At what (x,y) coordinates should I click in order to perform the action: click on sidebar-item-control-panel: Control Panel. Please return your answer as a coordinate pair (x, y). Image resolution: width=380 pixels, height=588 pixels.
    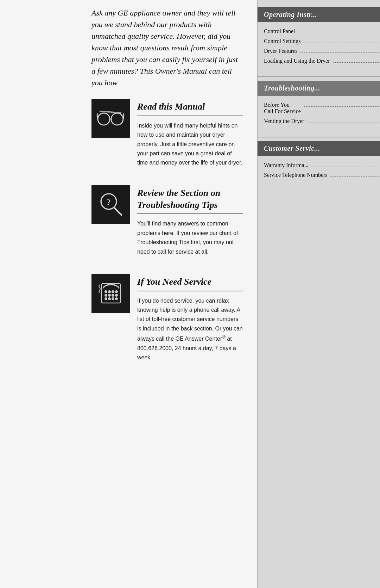
    Looking at the image, I should click on (322, 31).